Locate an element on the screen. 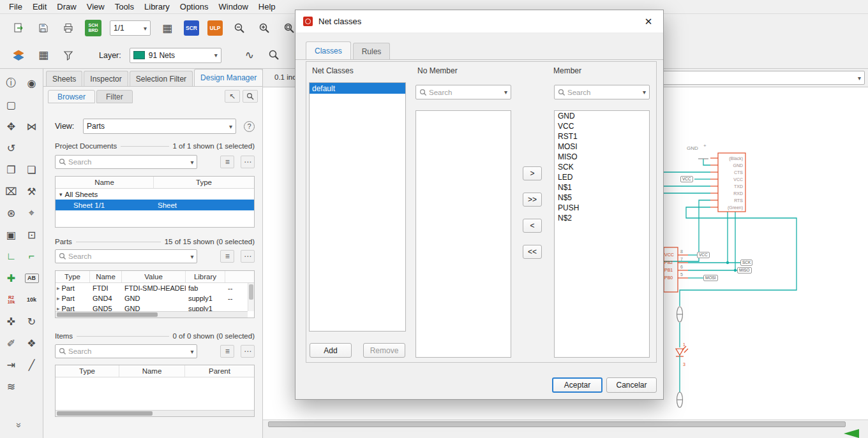 This screenshot has height=438, width=868. grid-settings-button: ▦ is located at coordinates (43, 55).